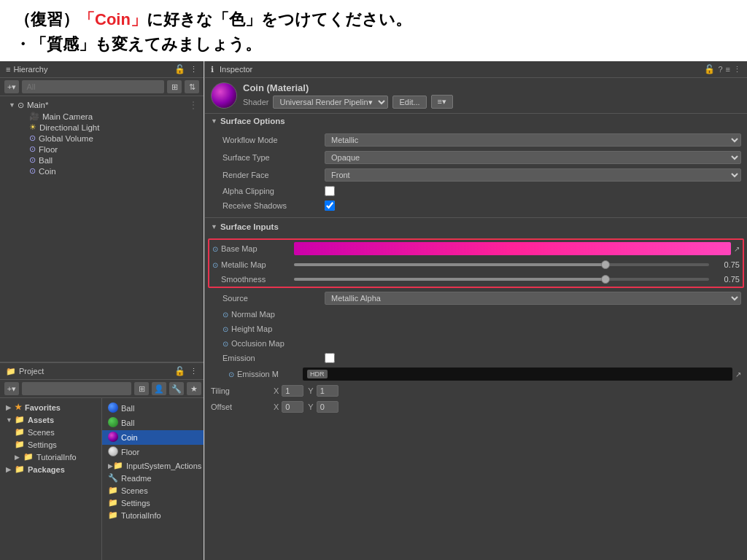 This screenshot has height=560, width=747. What do you see at coordinates (153, 478) in the screenshot?
I see `project-asset-readme: 🔧 Readme` at bounding box center [153, 478].